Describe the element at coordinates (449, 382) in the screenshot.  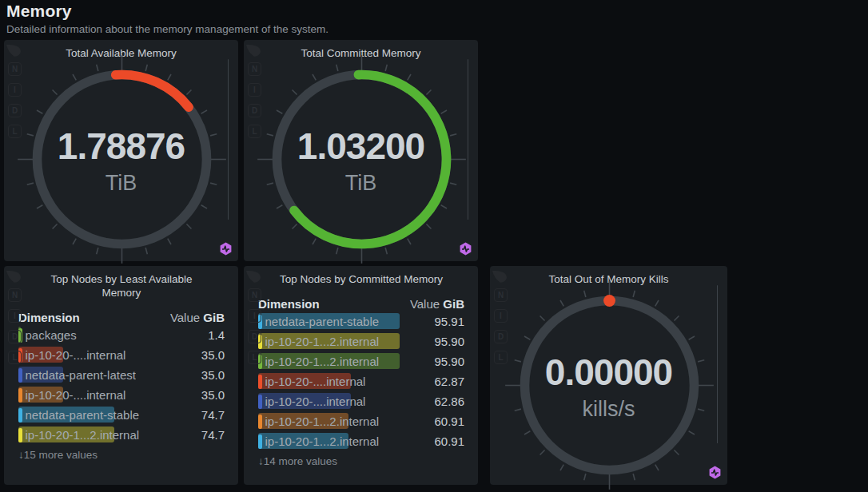
I see `dimension-value: 62.87` at that location.